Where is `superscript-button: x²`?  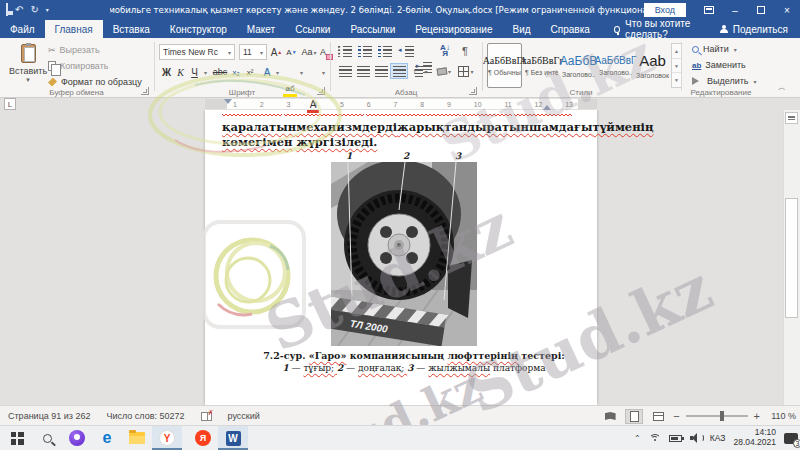
superscript-button: x² is located at coordinates (250, 72).